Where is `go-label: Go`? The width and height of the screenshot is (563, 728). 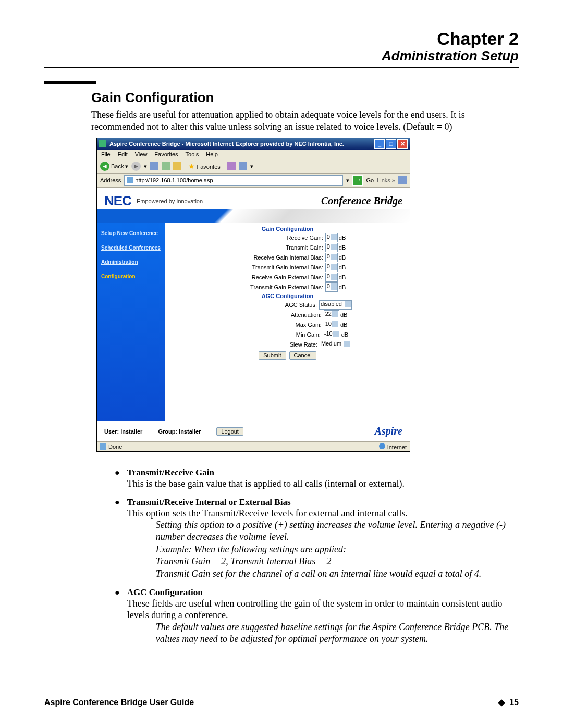 go-label: Go is located at coordinates (370, 180).